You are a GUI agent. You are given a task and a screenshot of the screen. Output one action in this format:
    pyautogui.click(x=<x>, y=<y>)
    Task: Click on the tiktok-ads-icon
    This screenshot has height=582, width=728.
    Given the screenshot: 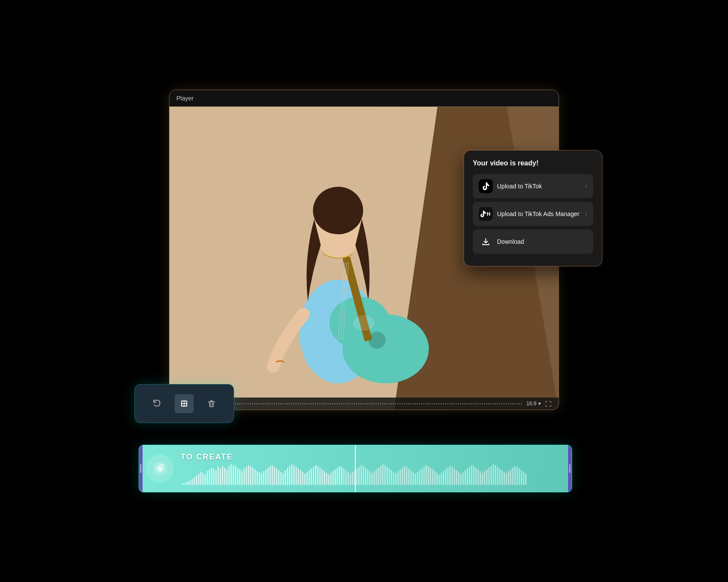 What is the action you would take?
    pyautogui.click(x=486, y=214)
    